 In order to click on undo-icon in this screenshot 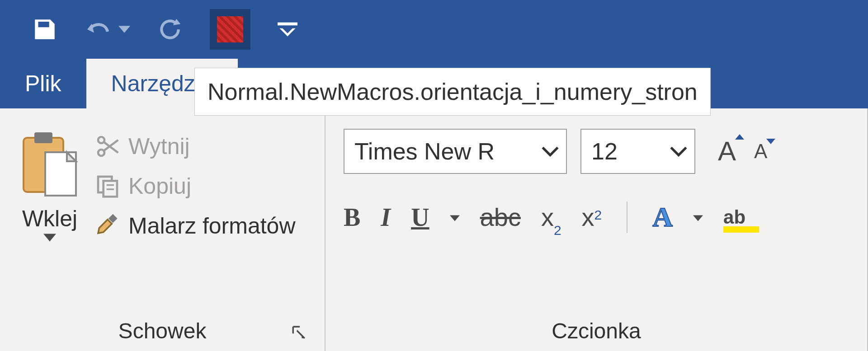, I will do `click(99, 29)`.